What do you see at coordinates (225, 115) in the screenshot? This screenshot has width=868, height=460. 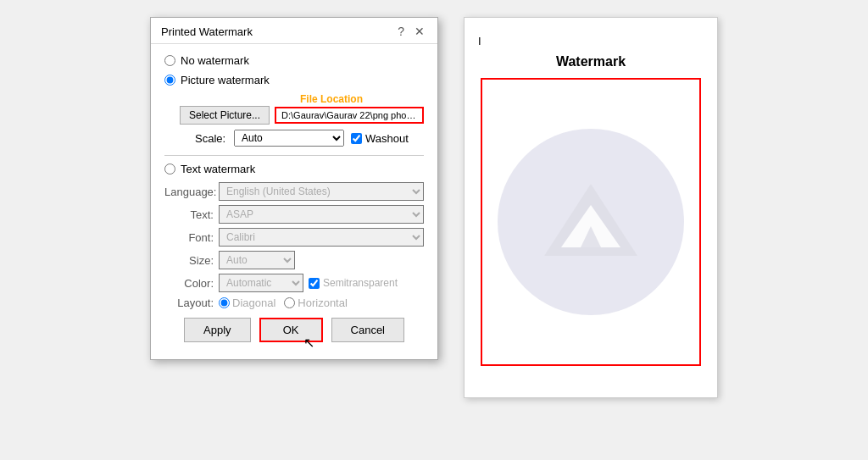 I see `select-picture-button: Select Picture...` at bounding box center [225, 115].